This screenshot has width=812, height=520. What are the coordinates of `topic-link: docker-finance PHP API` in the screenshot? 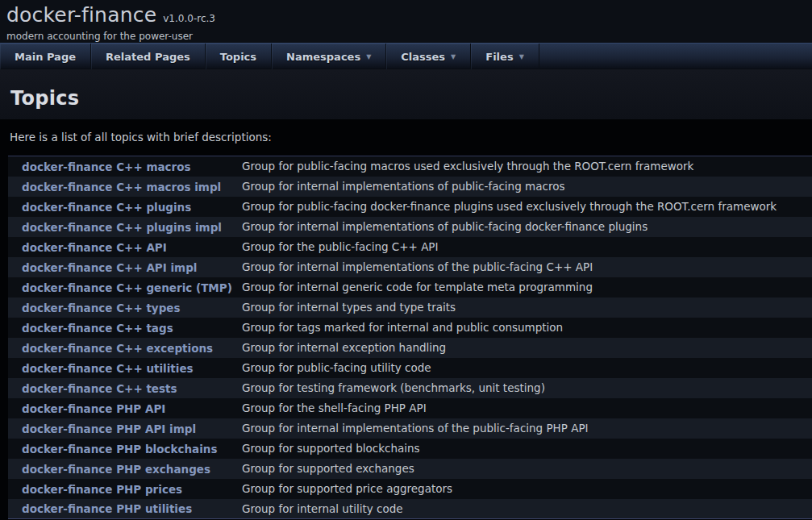 It's located at (94, 409).